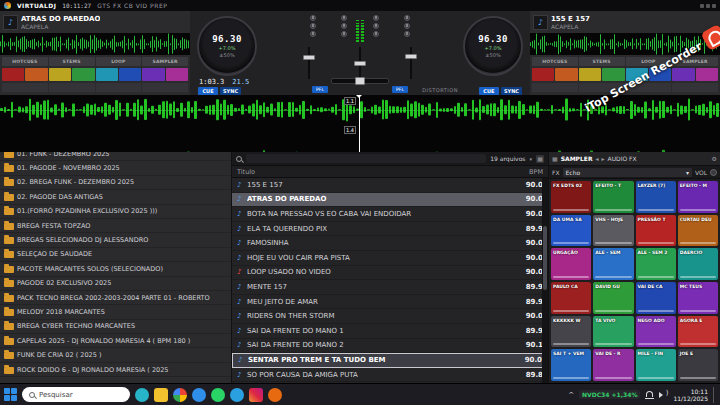 This screenshot has width=720, height=405. Describe the element at coordinates (698, 197) in the screenshot. I see `sampler-pad: EFEITO - M` at that location.